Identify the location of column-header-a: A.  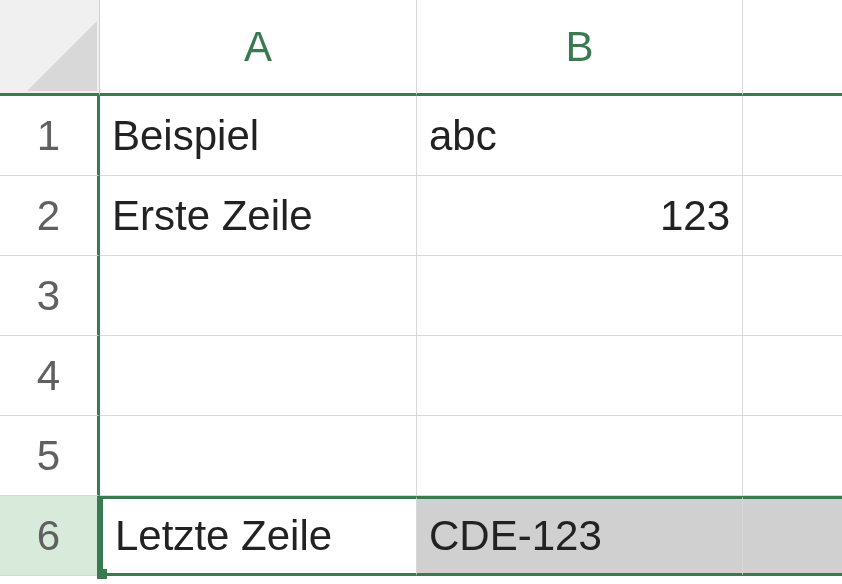
(258, 48).